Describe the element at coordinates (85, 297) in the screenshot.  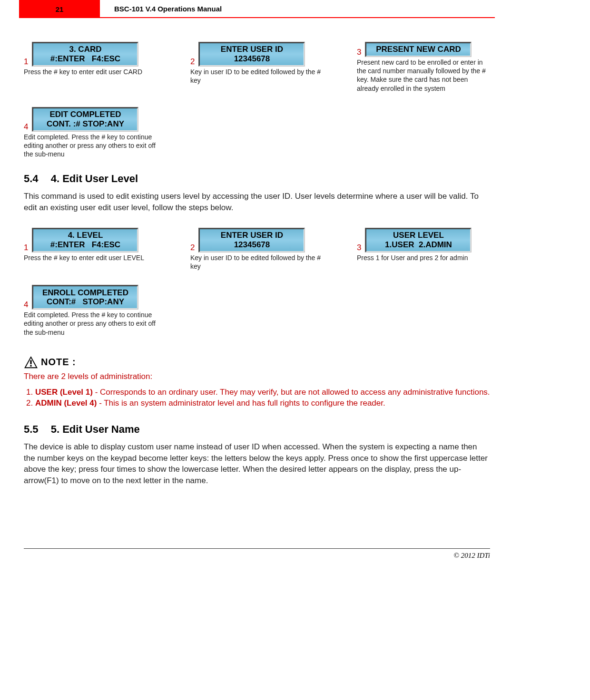
I see `lcd-screen: ENROLL COMPLETED CONT:# STOP:ANY` at that location.